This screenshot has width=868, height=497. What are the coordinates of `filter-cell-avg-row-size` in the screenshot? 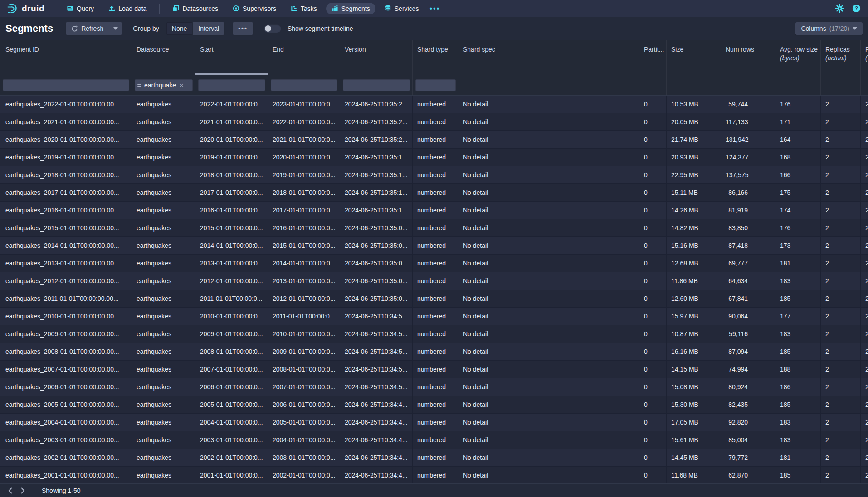 It's located at (798, 85).